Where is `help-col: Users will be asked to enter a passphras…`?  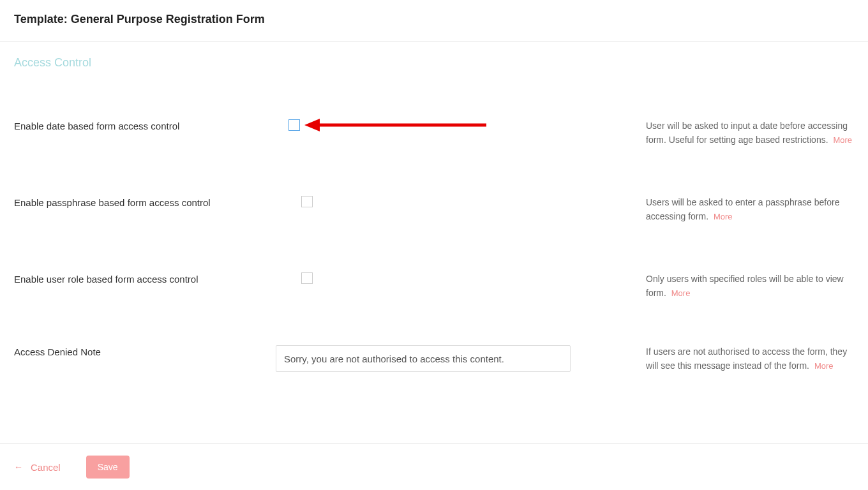
help-col: Users will be asked to enter a passphras… is located at coordinates (750, 209).